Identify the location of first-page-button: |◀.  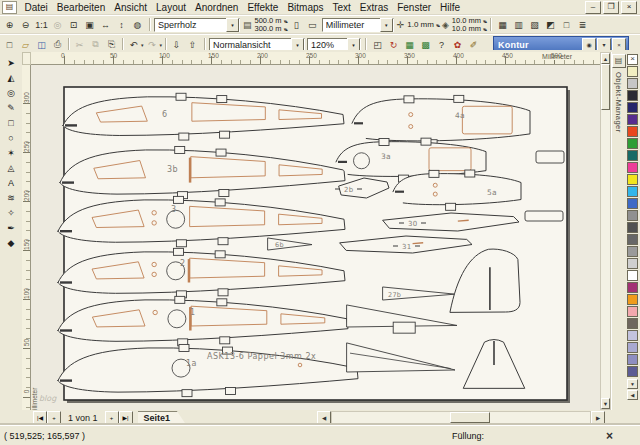
(40, 418).